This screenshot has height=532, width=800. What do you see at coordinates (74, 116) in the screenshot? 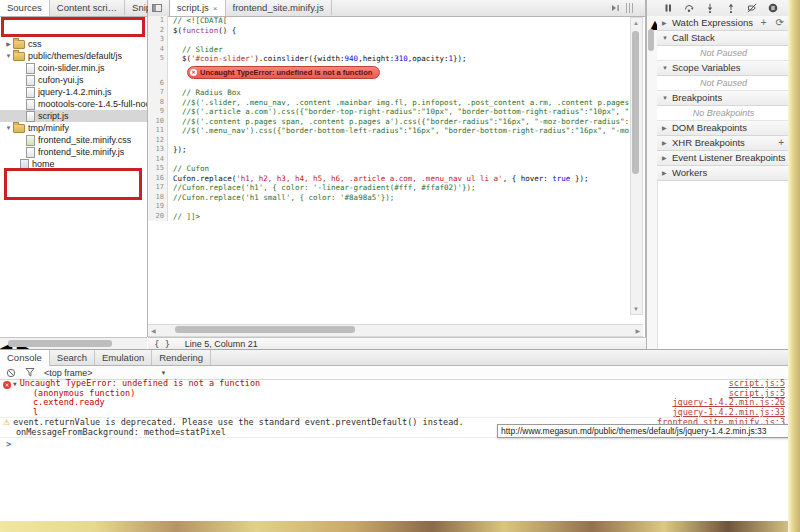
I see `tree-item-script-js: script.js` at bounding box center [74, 116].